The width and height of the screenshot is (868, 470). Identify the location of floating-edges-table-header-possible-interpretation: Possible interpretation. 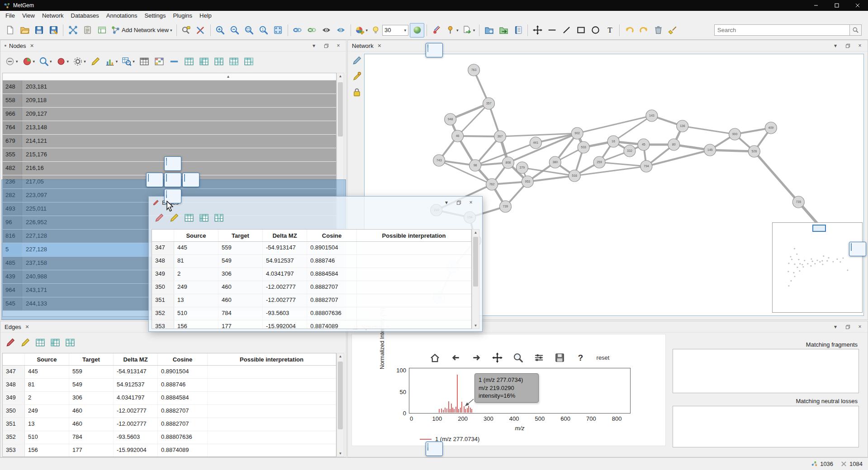
(414, 235).